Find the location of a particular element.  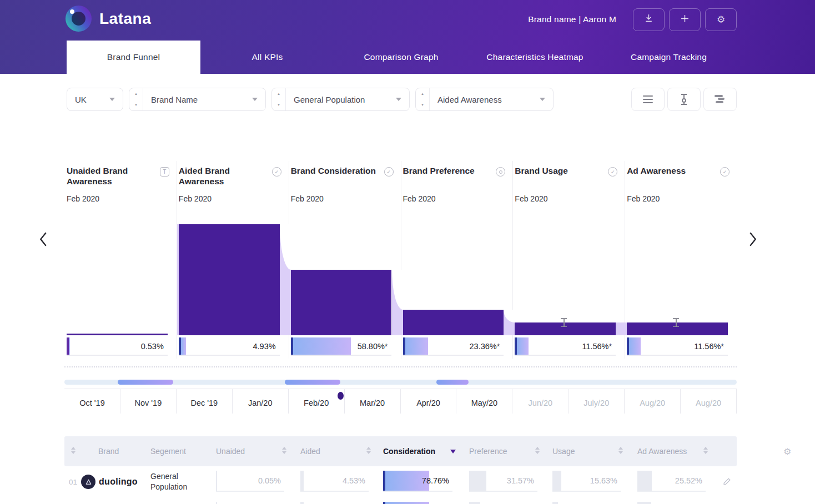

value-cell-unaided: 0.05% is located at coordinates (250, 481).